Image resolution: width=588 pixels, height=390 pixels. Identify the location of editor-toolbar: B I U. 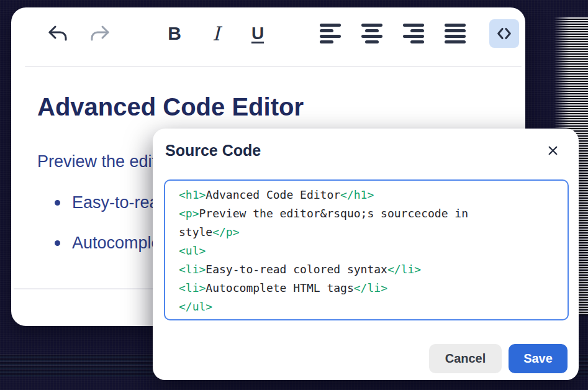
(268, 34).